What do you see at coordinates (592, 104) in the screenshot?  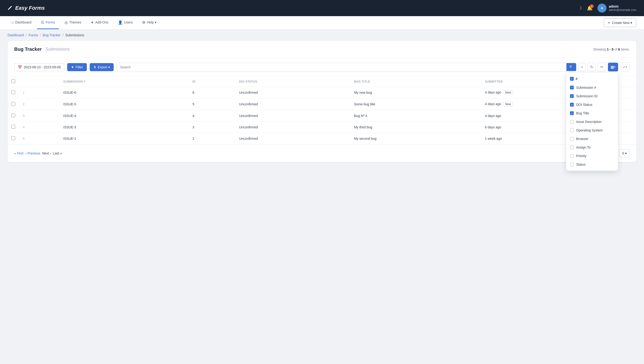 I see `col-item-doi-status: ✓ DOI Status` at bounding box center [592, 104].